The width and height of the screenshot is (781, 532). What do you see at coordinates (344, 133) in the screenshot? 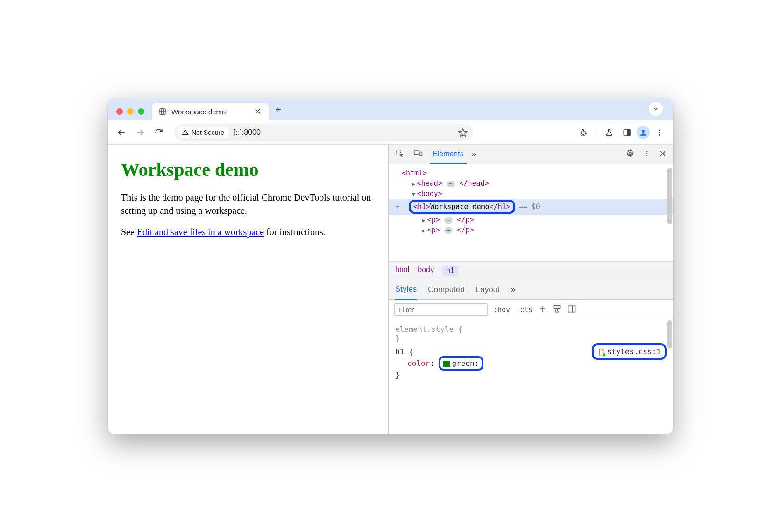
I see `url-text: [::]:8000` at bounding box center [344, 133].